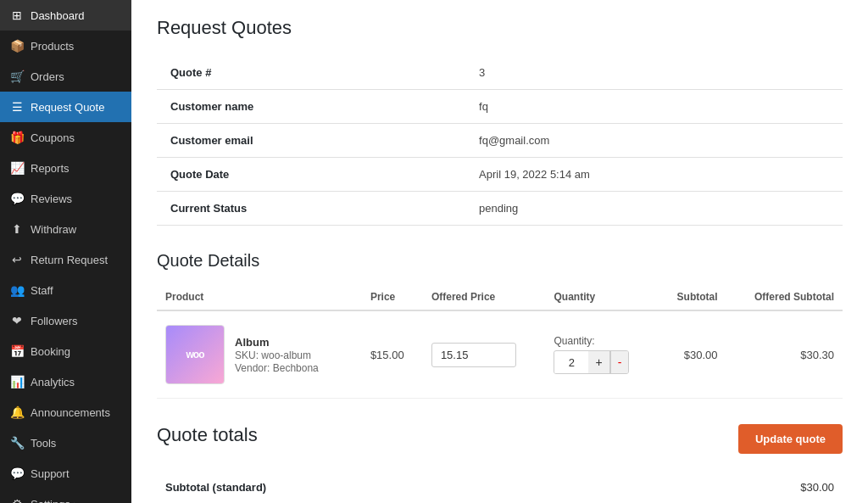  What do you see at coordinates (311, 141) in the screenshot?
I see `info-label: Customer email` at bounding box center [311, 141].